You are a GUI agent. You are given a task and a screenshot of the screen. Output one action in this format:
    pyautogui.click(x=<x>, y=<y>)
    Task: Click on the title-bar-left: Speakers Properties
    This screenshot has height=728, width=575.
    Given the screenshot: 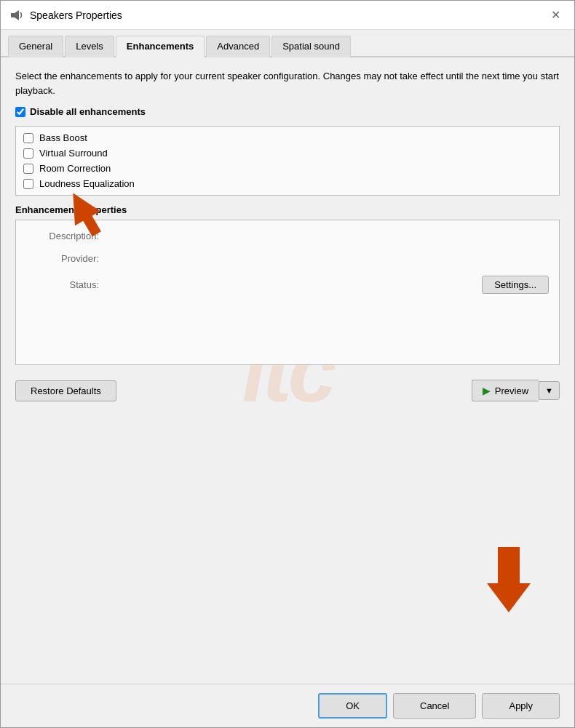 What is the action you would take?
    pyautogui.click(x=66, y=15)
    